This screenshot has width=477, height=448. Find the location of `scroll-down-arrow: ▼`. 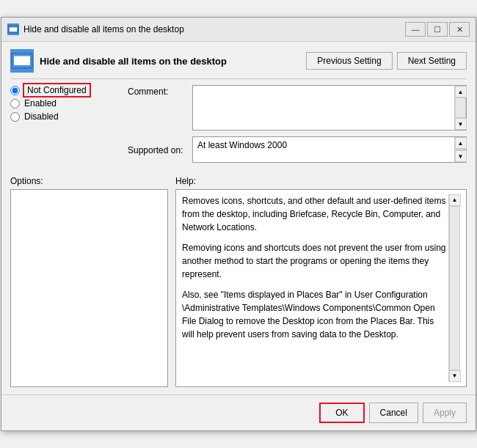

scroll-down-arrow: ▼ is located at coordinates (461, 124).